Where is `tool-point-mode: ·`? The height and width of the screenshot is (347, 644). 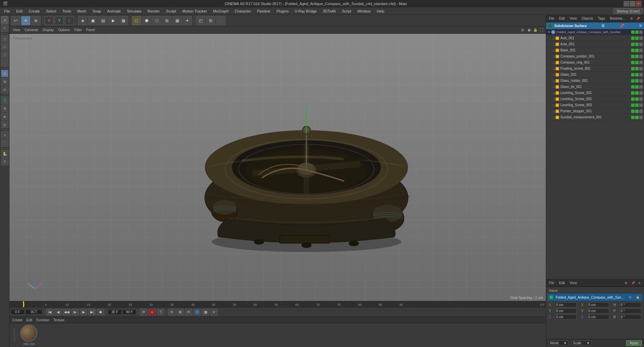
tool-point-mode: · is located at coordinates (5, 63).